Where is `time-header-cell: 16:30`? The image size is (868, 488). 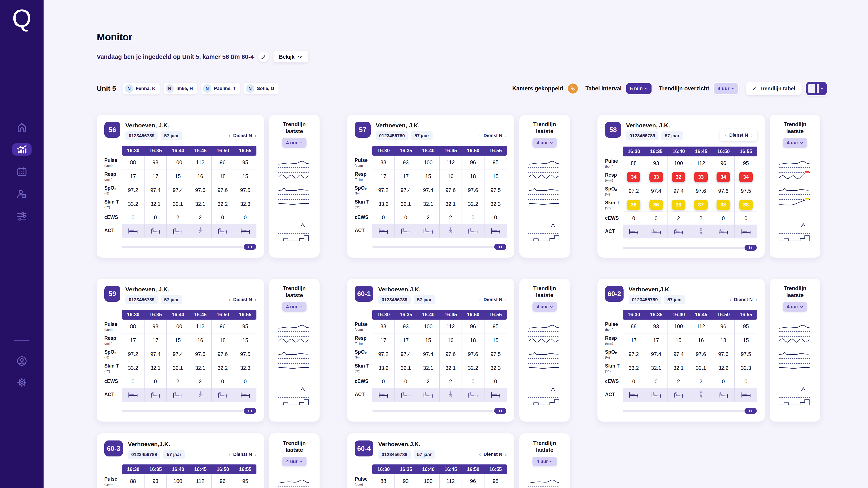 time-header-cell: 16:30 is located at coordinates (133, 315).